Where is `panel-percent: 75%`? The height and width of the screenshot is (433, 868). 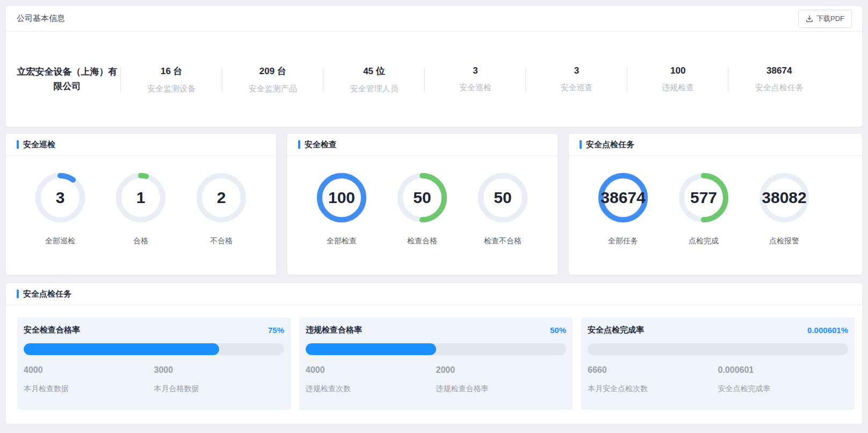 panel-percent: 75% is located at coordinates (276, 330).